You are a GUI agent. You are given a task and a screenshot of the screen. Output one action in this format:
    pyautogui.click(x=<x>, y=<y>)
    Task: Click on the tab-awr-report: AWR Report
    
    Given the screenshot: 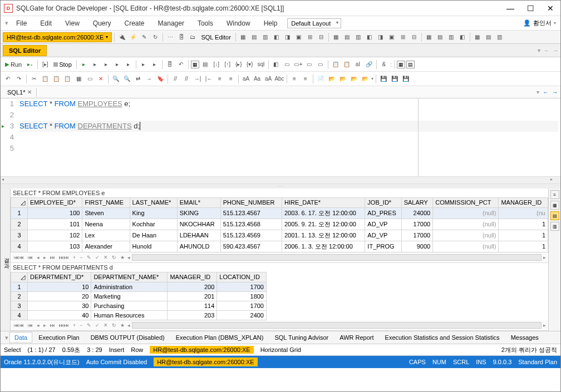 What is the action you would take?
    pyautogui.click(x=356, y=338)
    